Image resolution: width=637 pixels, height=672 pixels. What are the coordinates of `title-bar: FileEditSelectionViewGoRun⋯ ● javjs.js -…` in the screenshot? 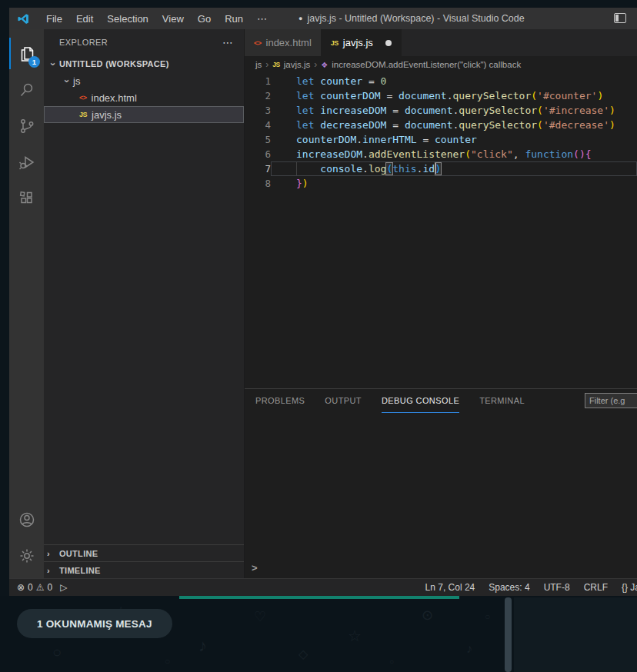 It's located at (323, 18).